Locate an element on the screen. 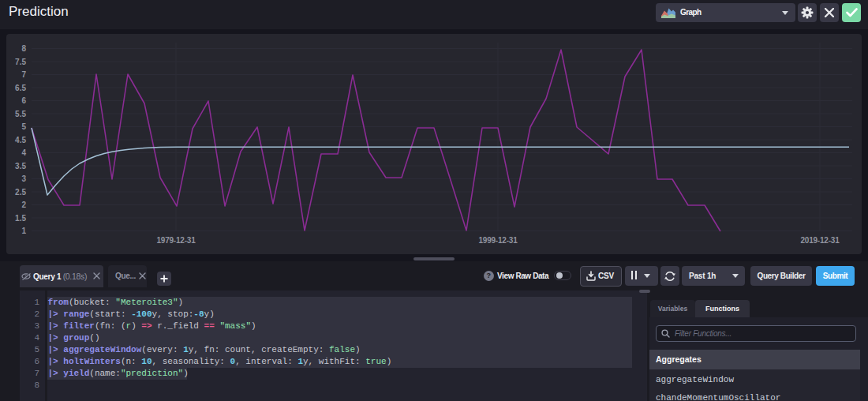 Image resolution: width=868 pixels, height=401 pixels. svg-text: 1999-12-31 is located at coordinates (498, 240).